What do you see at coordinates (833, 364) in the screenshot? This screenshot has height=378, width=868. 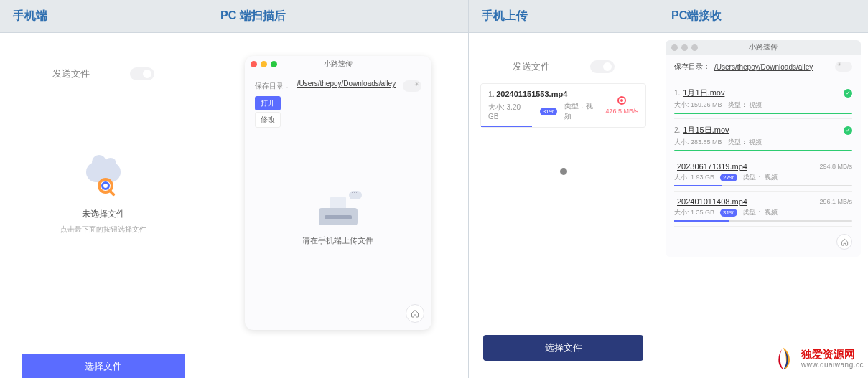 I see `watermark-url: www.duaiwang.cc` at bounding box center [833, 364].